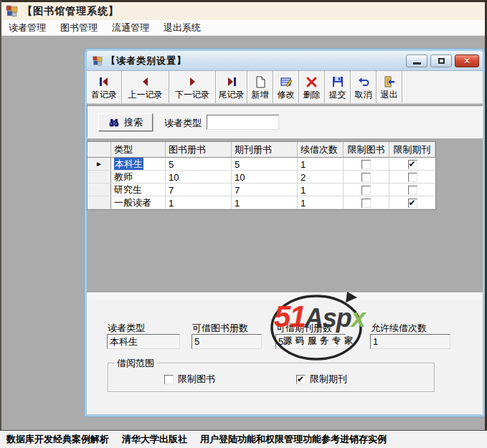  I want to click on borrowable-books-label: 可借图书册数, so click(220, 328).